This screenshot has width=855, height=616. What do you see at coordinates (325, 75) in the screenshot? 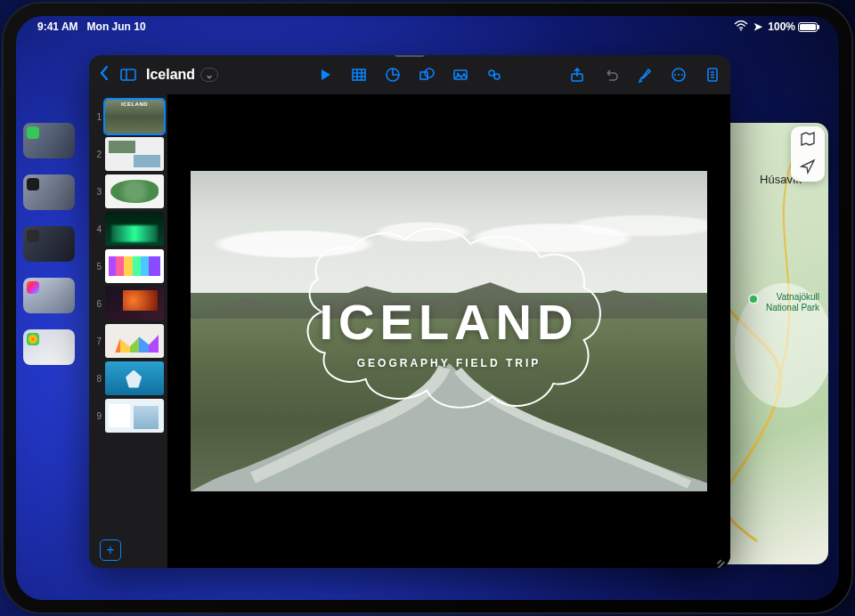
I see `play-icon` at bounding box center [325, 75].